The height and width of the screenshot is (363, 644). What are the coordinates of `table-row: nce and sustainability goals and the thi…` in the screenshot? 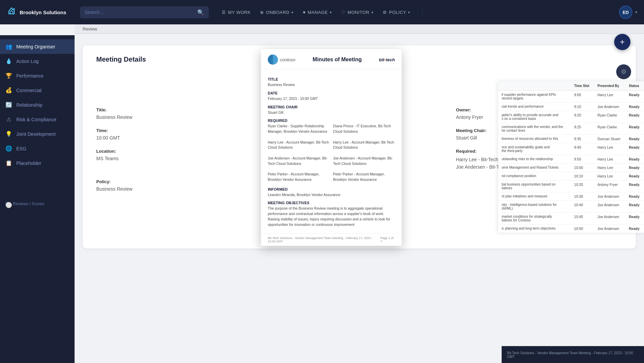 It's located at (571, 149).